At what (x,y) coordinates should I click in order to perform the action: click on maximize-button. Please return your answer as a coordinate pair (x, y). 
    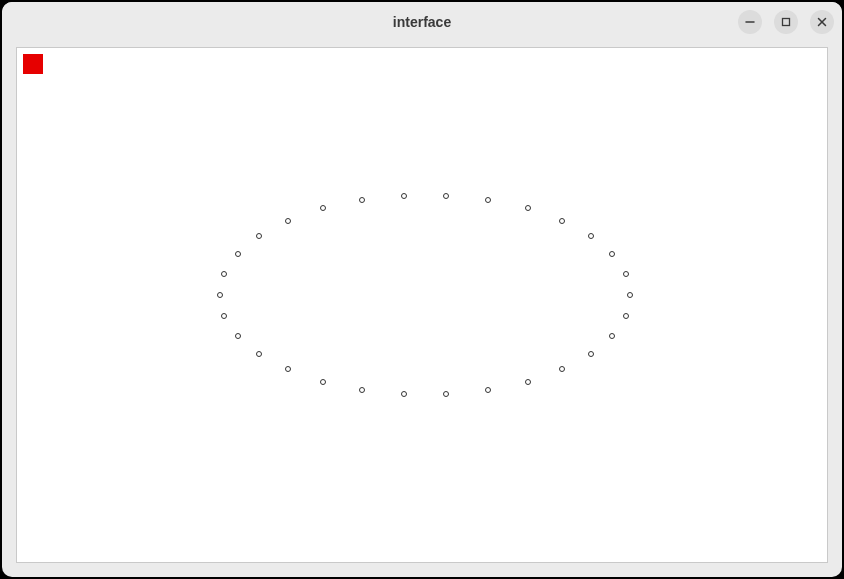
    Looking at the image, I should click on (786, 22).